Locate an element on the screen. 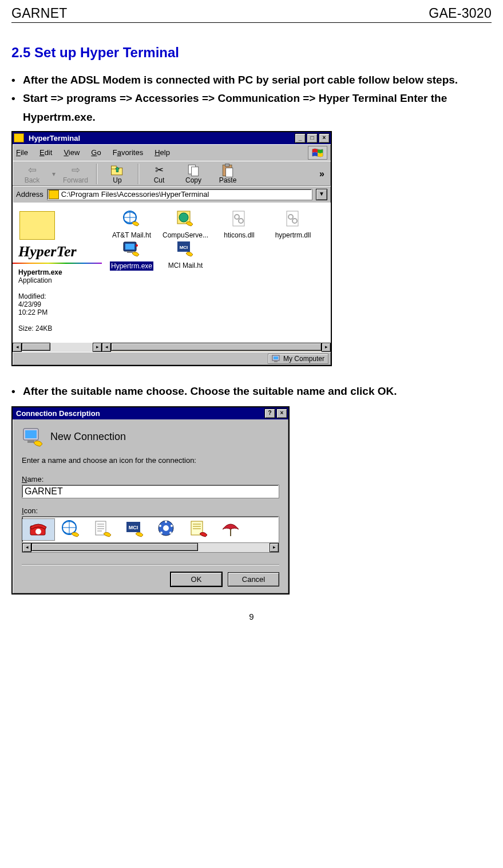 The image size is (503, 868). scissors-icon: ✂ is located at coordinates (159, 170).